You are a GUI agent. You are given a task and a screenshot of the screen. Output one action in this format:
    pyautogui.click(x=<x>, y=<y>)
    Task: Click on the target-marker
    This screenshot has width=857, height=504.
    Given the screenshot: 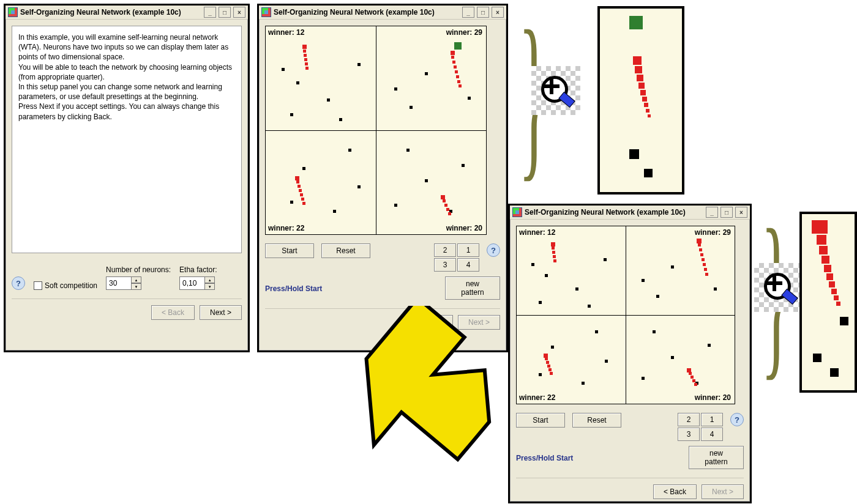 What is the action you would take?
    pyautogui.click(x=636, y=23)
    